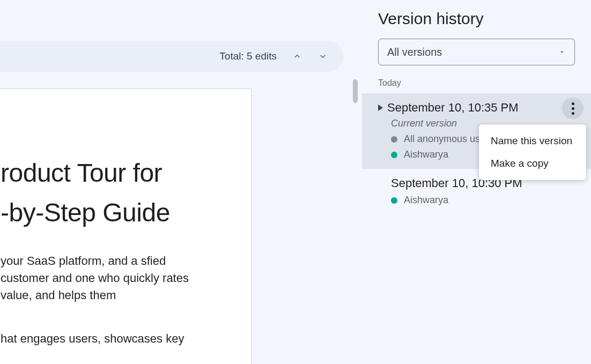 The width and height of the screenshot is (591, 364). What do you see at coordinates (562, 52) in the screenshot?
I see `caret-down-icon` at bounding box center [562, 52].